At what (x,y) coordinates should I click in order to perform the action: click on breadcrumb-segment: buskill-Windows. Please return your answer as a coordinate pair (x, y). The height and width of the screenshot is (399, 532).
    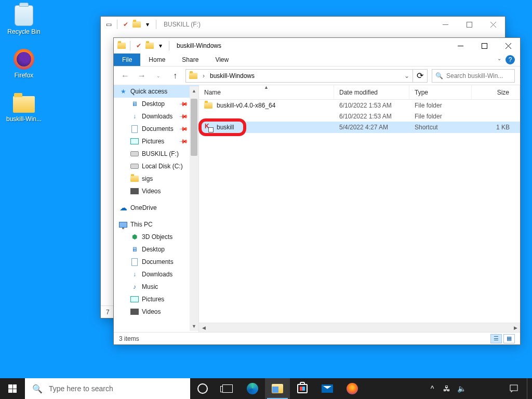
    Looking at the image, I should click on (232, 76).